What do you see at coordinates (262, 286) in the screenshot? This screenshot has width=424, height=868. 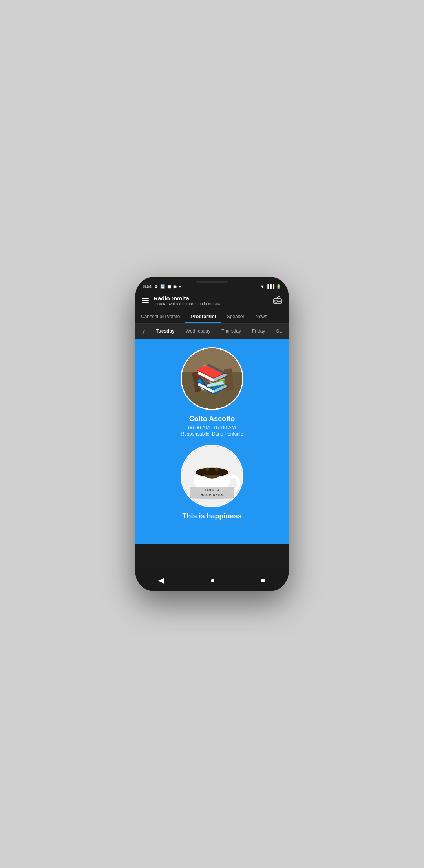 I see `wifi-icon: ▼` at bounding box center [262, 286].